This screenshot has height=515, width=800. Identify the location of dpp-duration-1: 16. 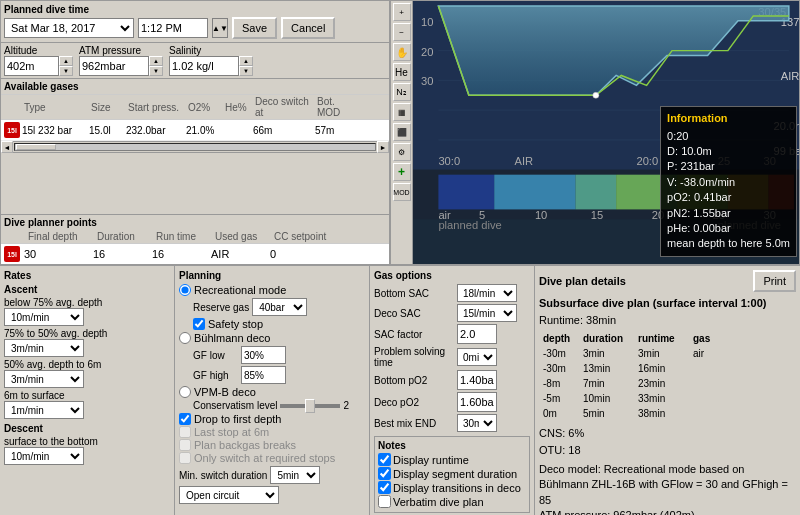
(120, 254).